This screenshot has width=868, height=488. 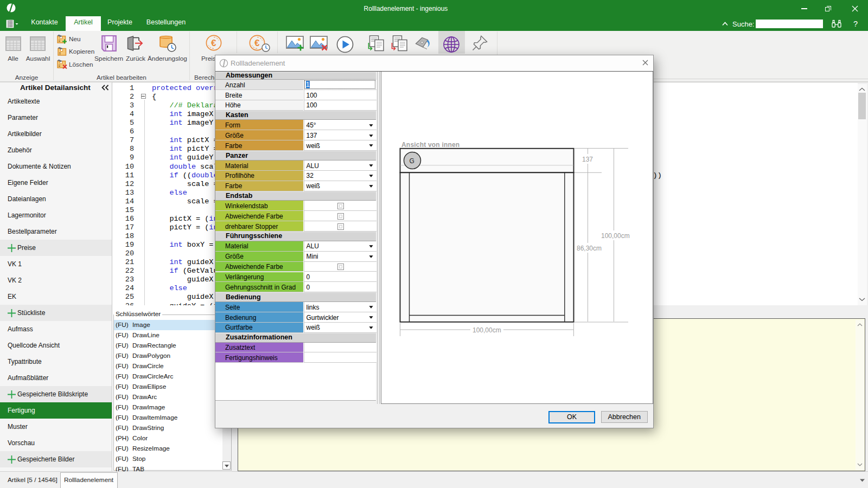 I want to click on svg-text: G, so click(x=411, y=161).